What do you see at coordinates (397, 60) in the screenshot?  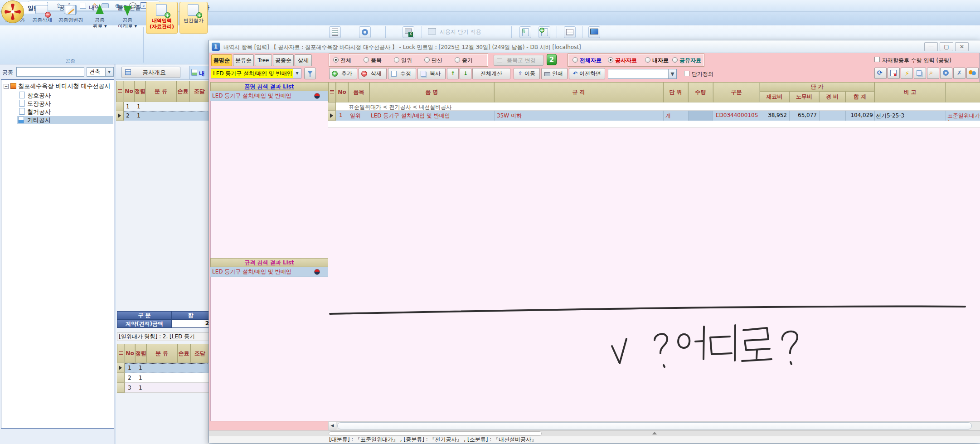 I see `radio-ilwi` at bounding box center [397, 60].